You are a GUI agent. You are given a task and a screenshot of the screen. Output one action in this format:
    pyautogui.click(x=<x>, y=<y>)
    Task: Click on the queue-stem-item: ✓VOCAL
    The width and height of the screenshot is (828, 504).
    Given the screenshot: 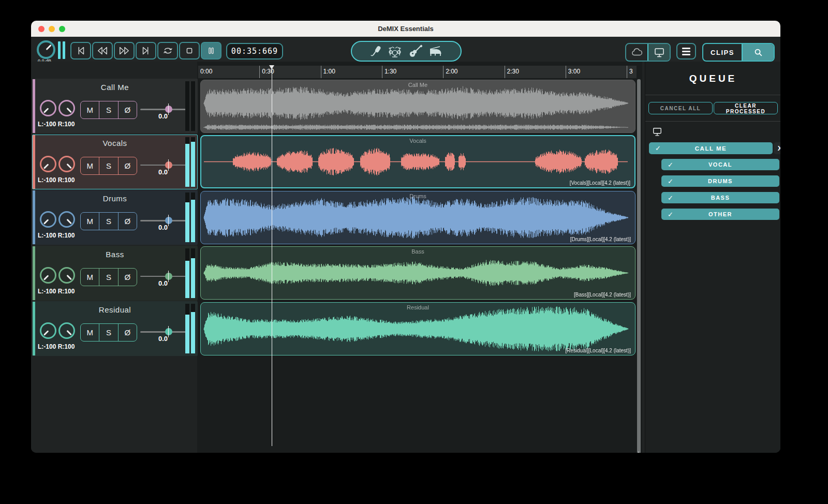 What is the action you would take?
    pyautogui.click(x=720, y=165)
    